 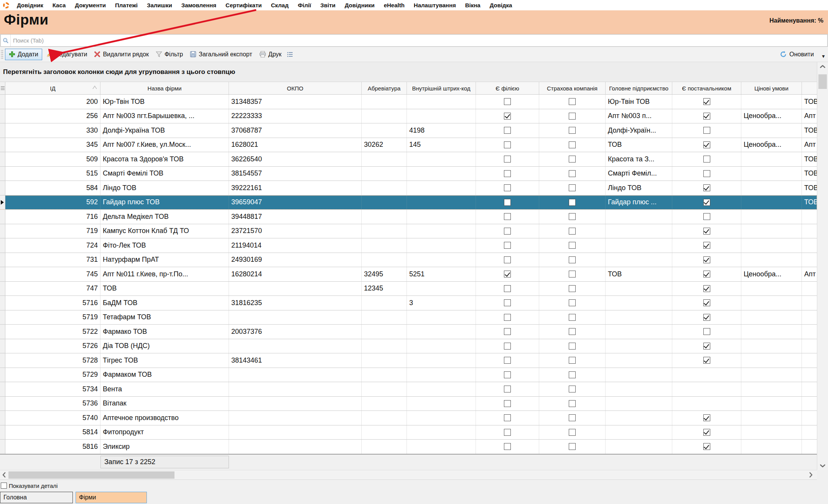 What do you see at coordinates (165, 447) in the screenshot?
I see `cell-name: Эликсир` at bounding box center [165, 447].